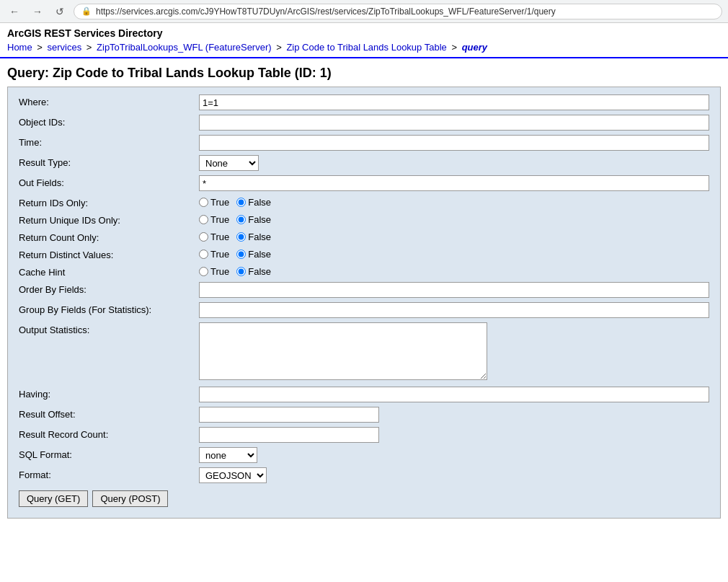 Image resolution: width=728 pixels, height=582 pixels. What do you see at coordinates (228, 455) in the screenshot?
I see `sql-format-select: none standard native` at bounding box center [228, 455].